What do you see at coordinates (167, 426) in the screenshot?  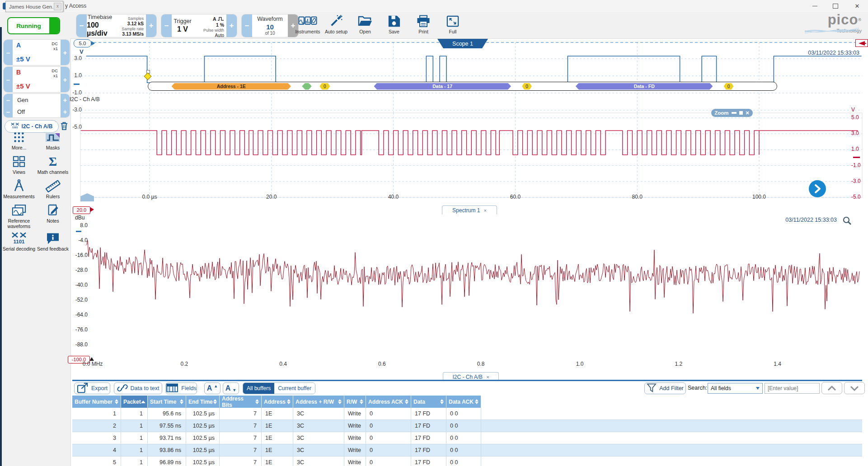 I see `table-cell: 97.55 ns` at bounding box center [167, 426].